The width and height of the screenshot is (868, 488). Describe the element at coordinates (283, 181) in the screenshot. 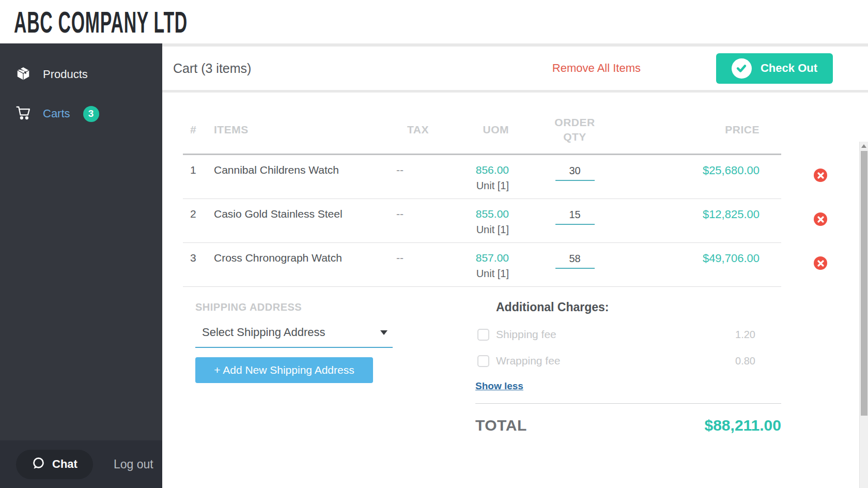

I see `item-name: Cannibal Childrens Watch` at that location.